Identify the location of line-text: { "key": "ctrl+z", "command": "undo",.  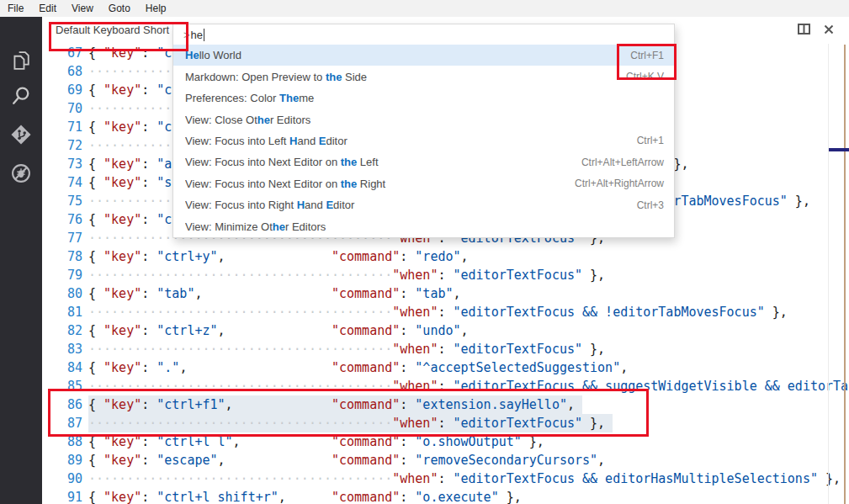
(279, 331).